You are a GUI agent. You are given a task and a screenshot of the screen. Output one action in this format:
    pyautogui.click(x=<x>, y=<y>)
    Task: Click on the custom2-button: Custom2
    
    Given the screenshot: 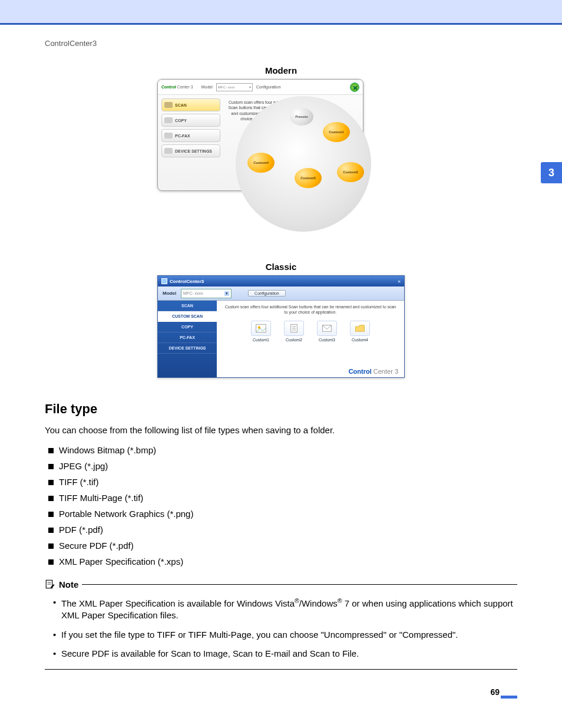 What is the action you would take?
    pyautogui.click(x=351, y=172)
    